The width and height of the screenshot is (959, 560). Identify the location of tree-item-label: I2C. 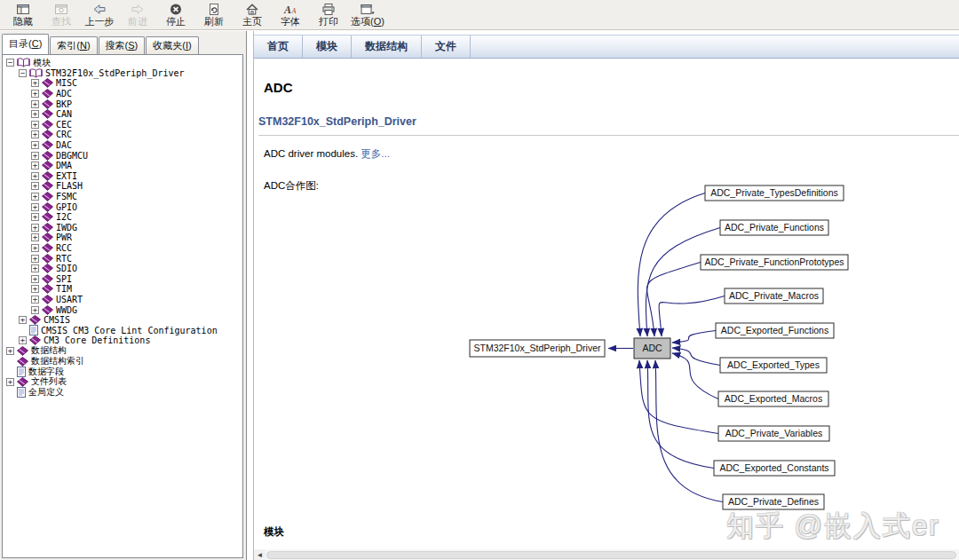
(64, 217).